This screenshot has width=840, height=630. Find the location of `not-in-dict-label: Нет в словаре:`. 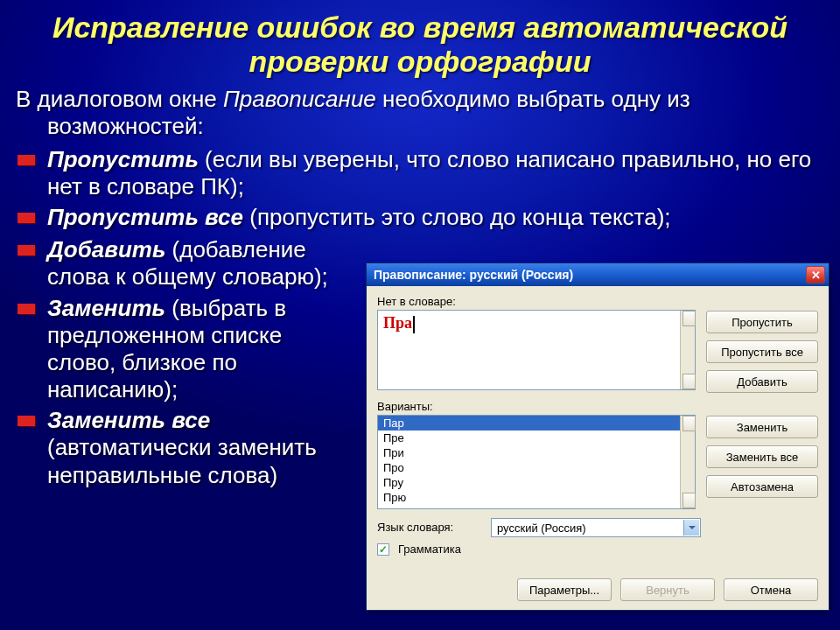

not-in-dict-label: Нет в словаре: is located at coordinates (536, 301).